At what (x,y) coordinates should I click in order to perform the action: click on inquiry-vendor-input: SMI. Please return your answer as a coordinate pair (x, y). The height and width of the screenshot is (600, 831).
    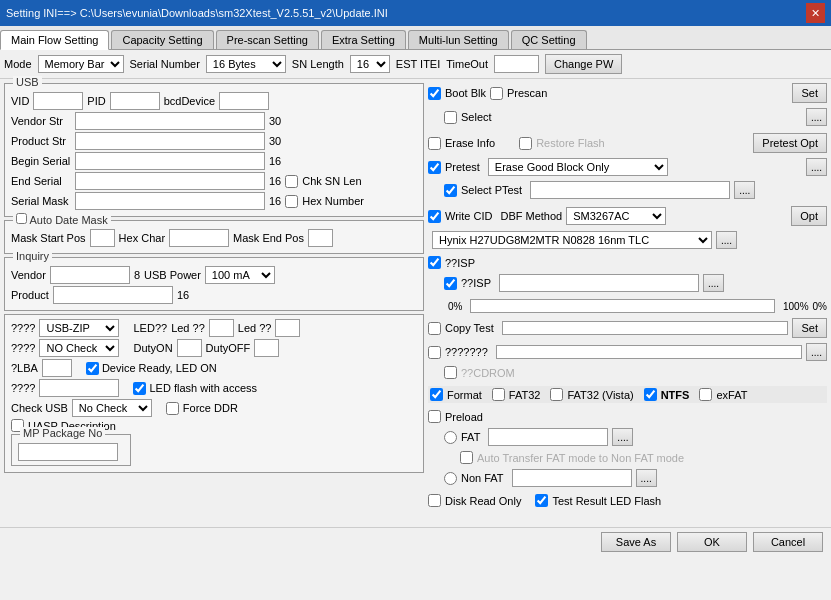
    Looking at the image, I should click on (90, 275).